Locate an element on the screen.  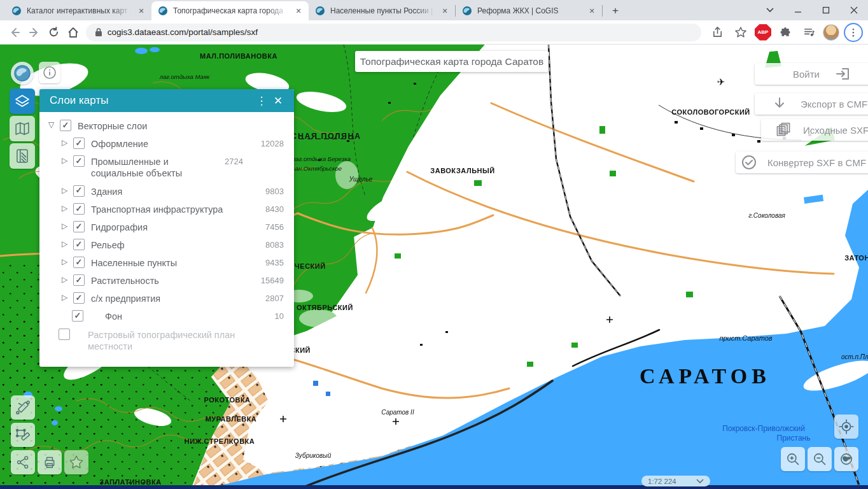
extensions-puzzle-icon is located at coordinates (785, 32).